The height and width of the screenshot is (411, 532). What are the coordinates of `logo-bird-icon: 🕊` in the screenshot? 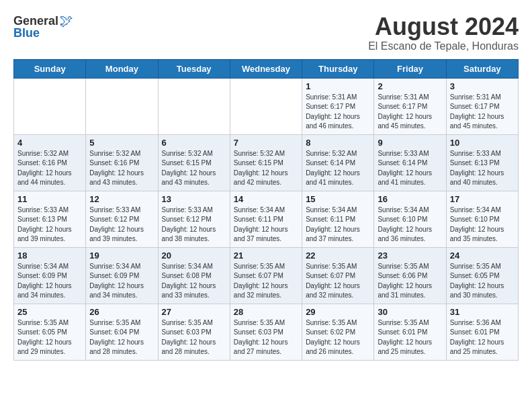 It's located at (66, 21).